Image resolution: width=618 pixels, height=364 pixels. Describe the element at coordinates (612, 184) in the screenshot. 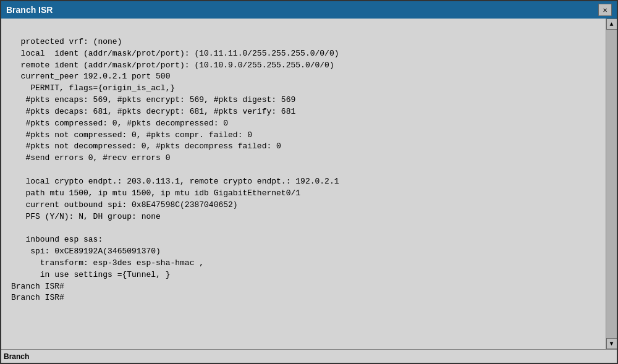

I see `scroll-track` at that location.